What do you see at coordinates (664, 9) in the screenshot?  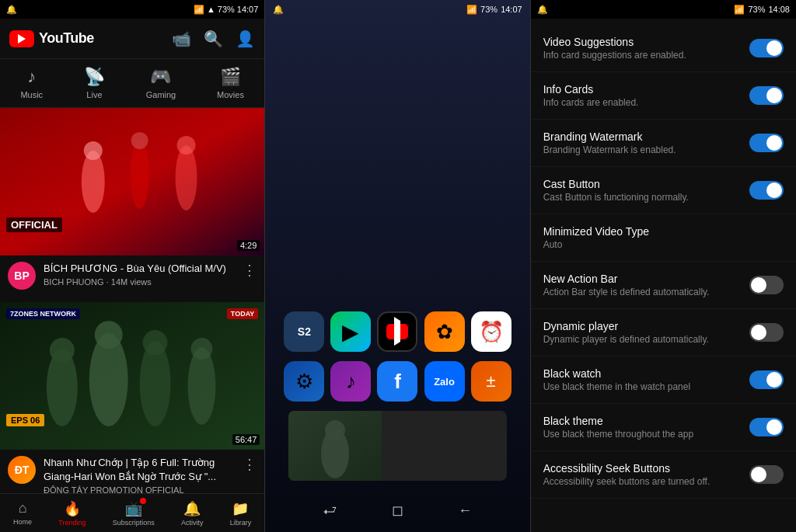 I see `settings-status-bar: 🔔 📶 73% 14:08` at bounding box center [664, 9].